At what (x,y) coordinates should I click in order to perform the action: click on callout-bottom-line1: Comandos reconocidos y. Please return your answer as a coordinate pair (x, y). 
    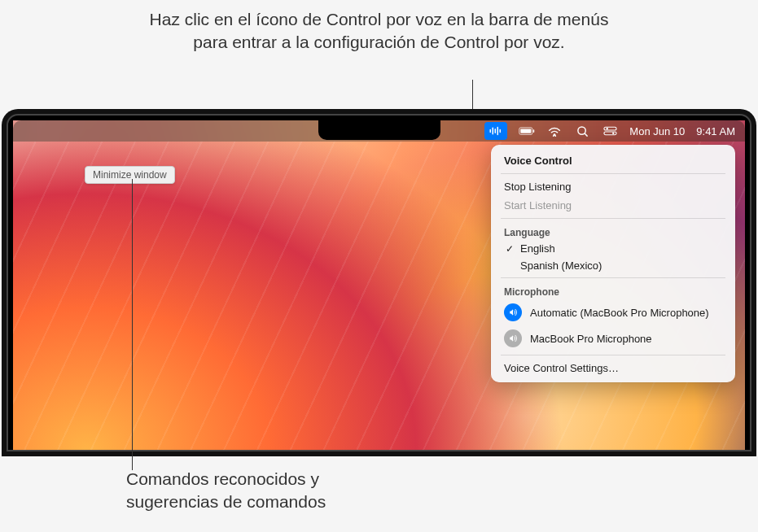
    Looking at the image, I should click on (223, 478).